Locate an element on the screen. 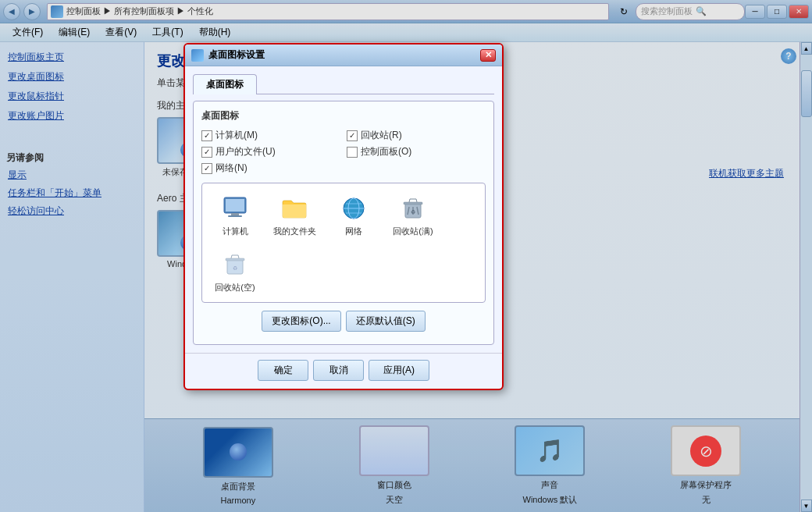  change-icon-button: 更改图标(O)... is located at coordinates (301, 322).